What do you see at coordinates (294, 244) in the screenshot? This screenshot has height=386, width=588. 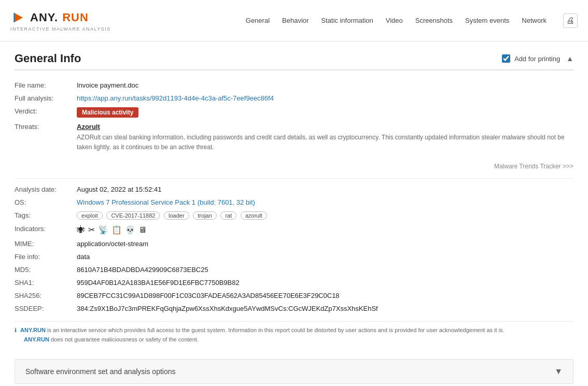 I see `mime-row: MIME: application/octet-stream` at bounding box center [294, 244].